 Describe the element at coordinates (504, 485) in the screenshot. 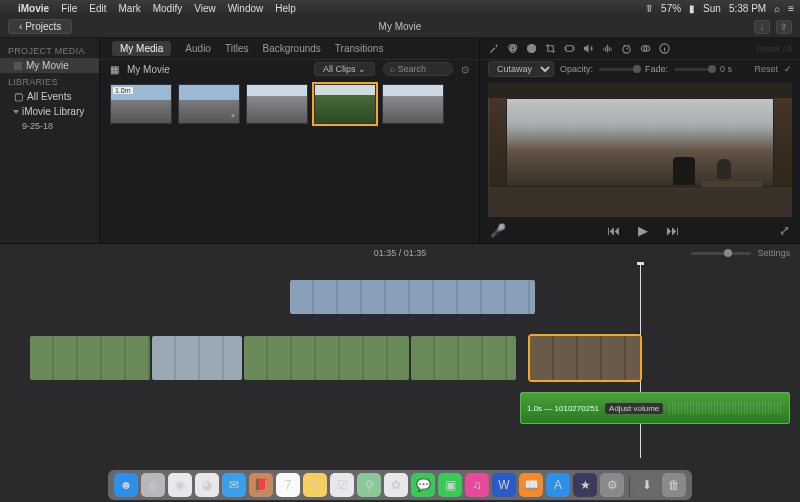

I see `word-icon: W` at that location.